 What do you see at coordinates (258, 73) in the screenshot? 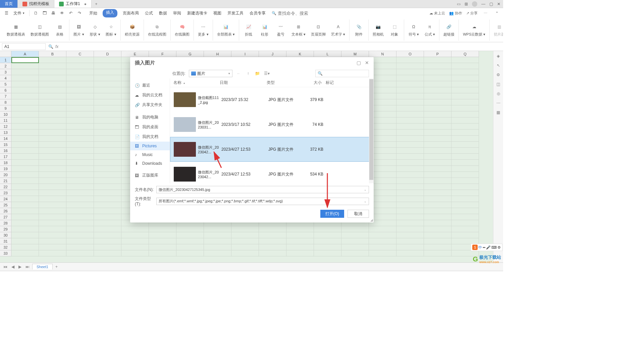
I see `new-folder-icon: 📁` at bounding box center [258, 73].